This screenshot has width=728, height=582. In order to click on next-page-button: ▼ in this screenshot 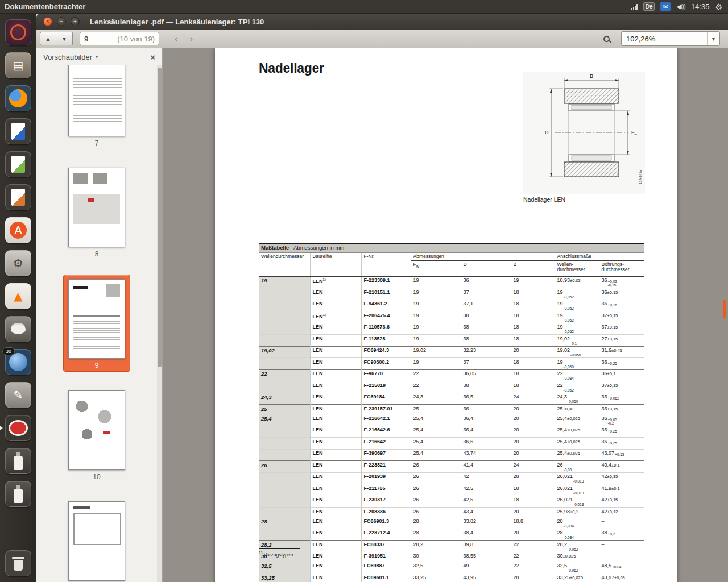, I will do `click(65, 39)`.